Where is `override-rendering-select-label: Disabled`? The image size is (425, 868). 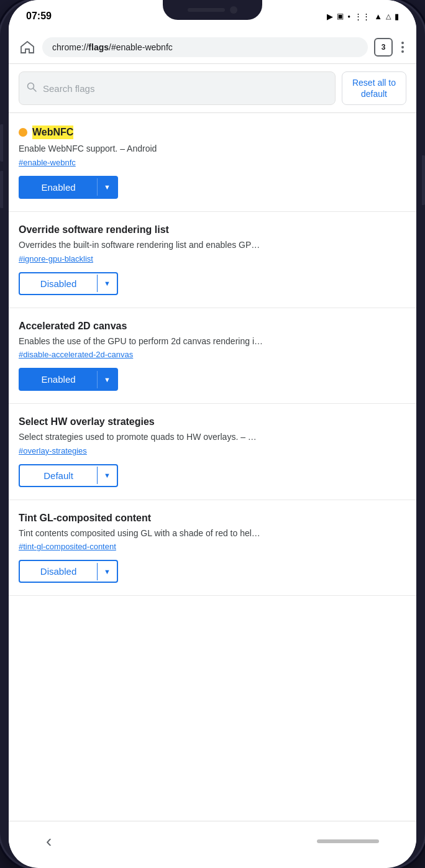
override-rendering-select-label: Disabled is located at coordinates (58, 283).